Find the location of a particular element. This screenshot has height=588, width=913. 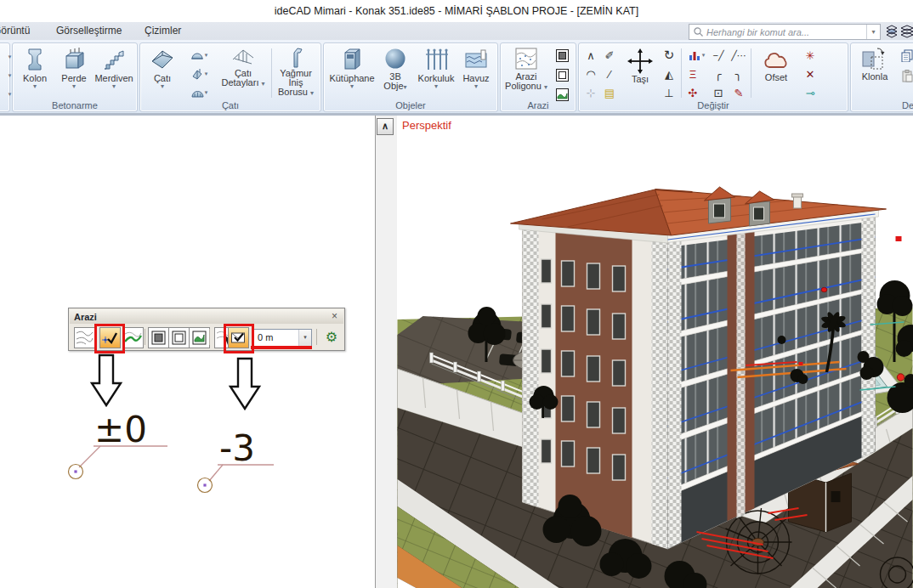

arazi-toolbar: Arazi × is located at coordinates (207, 330).